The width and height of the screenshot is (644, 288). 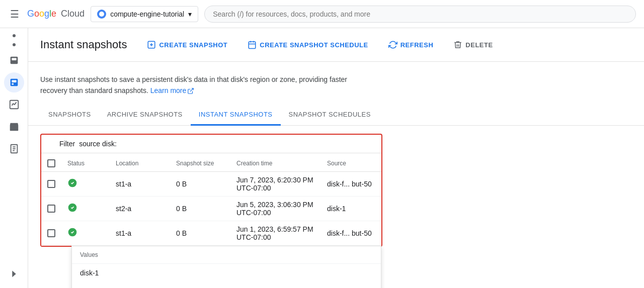 What do you see at coordinates (320, 45) in the screenshot?
I see `header-actions: CREATE SNAPSHOT CREATE SNAPSHOT SCHEDULE` at bounding box center [320, 45].